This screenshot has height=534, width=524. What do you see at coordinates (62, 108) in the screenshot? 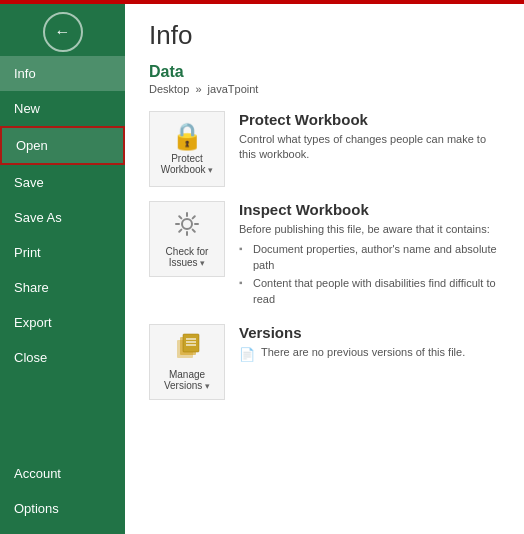
I see `sidebar-item-new: New` at bounding box center [62, 108].